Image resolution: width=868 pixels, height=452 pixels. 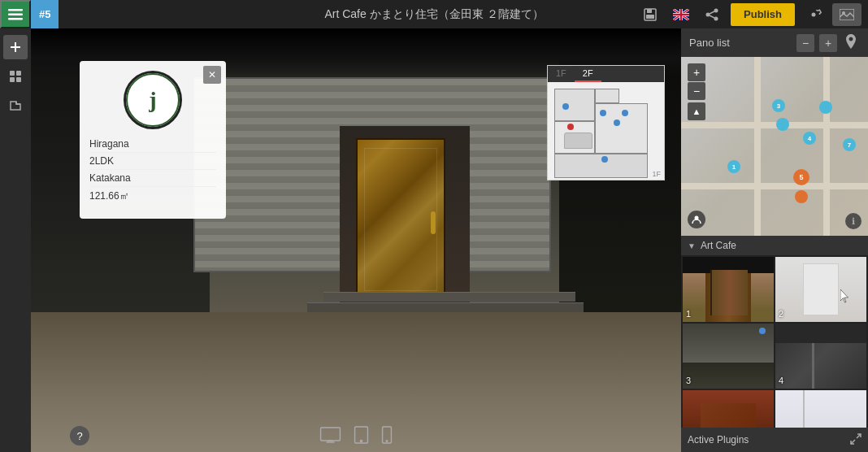 What do you see at coordinates (781, 314) in the screenshot?
I see `thumb-num-2: 2` at bounding box center [781, 314].